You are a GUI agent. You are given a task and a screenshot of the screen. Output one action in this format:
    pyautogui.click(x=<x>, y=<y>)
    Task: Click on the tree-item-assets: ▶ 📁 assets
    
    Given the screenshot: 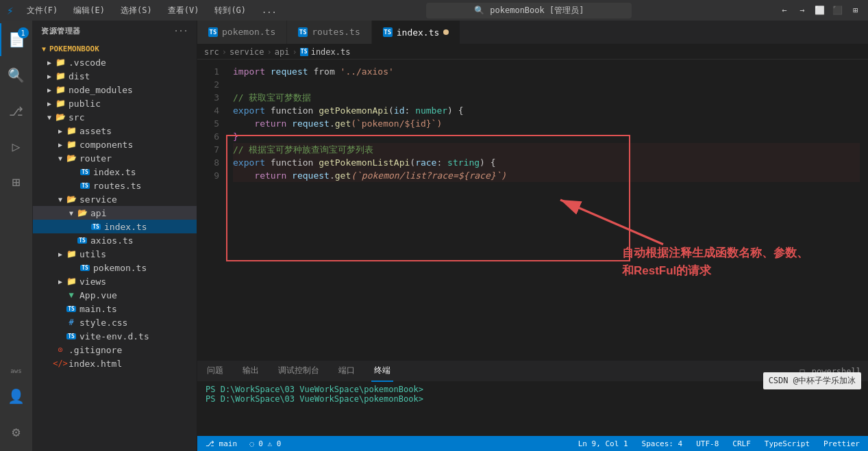 What is the action you would take?
    pyautogui.click(x=115, y=131)
    